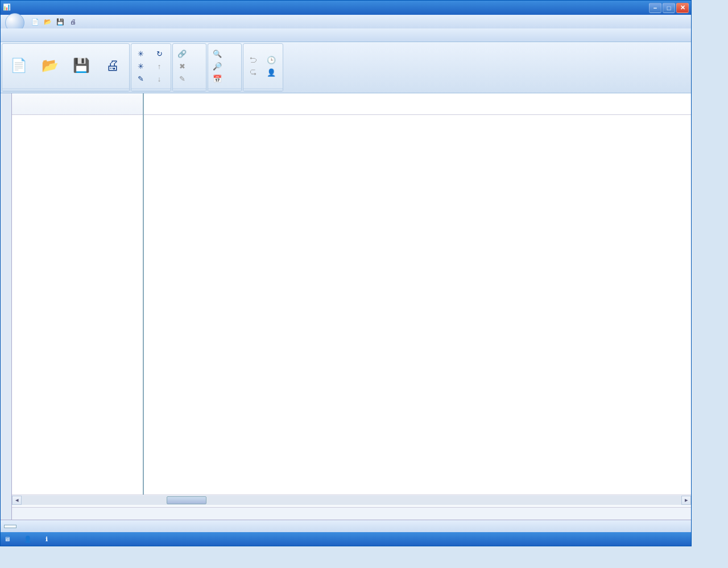 This screenshot has width=728, height=568. I want to click on ribbon-group-links: 🔗 ✖ ✎, so click(189, 67).